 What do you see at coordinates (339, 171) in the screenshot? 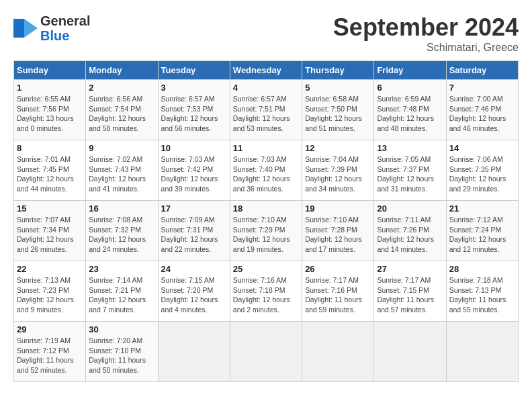
I see `table-cell: 12Sunrise: 7:04 AMSunset: 7:39 PMDayligh…` at bounding box center [339, 171].